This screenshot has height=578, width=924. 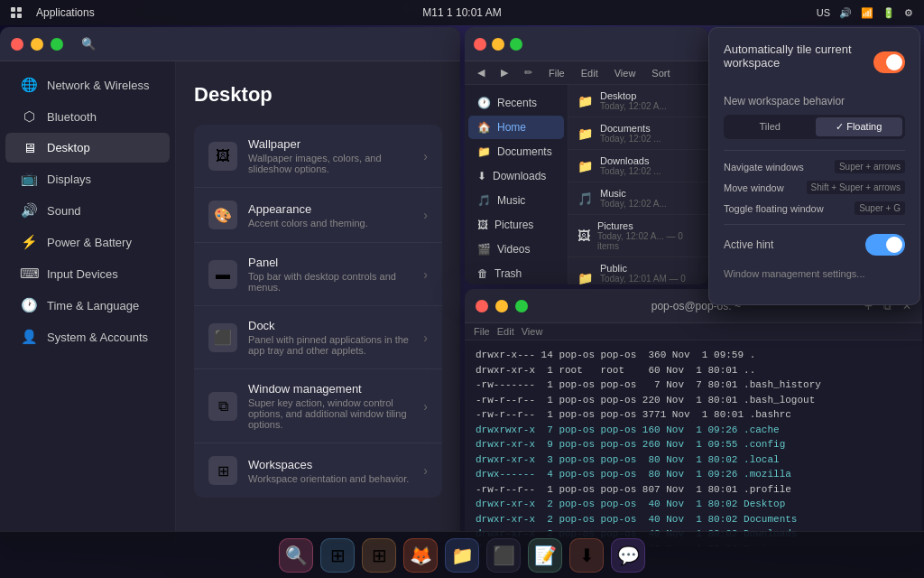 I want to click on shortcut-key-1: Shift + Super + arrows, so click(x=856, y=188).